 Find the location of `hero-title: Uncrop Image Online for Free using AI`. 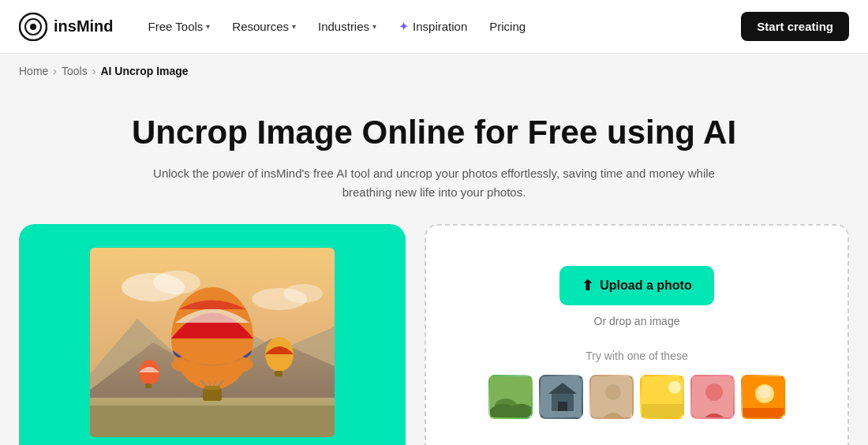

hero-title: Uncrop Image Online for Free using AI is located at coordinates (434, 133).